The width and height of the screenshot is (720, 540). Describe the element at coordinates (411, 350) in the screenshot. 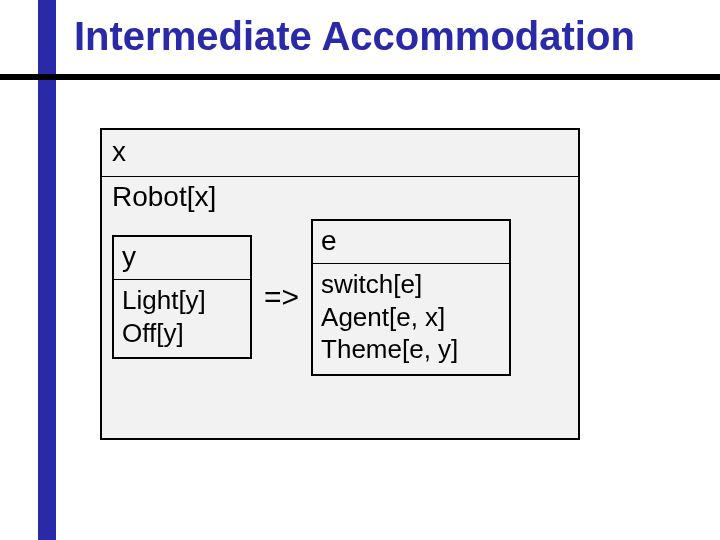

I see `consequent-line-3: Theme[e, y]` at that location.